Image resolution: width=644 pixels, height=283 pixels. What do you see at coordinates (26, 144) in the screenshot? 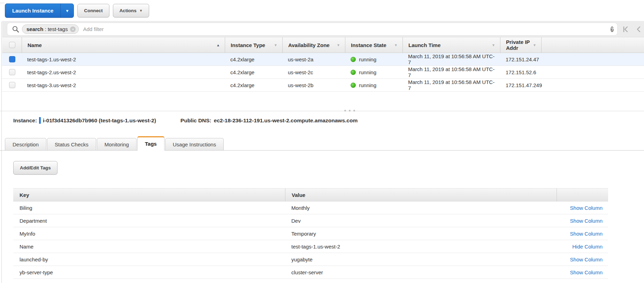
I see `tab-description: Description` at bounding box center [26, 144].